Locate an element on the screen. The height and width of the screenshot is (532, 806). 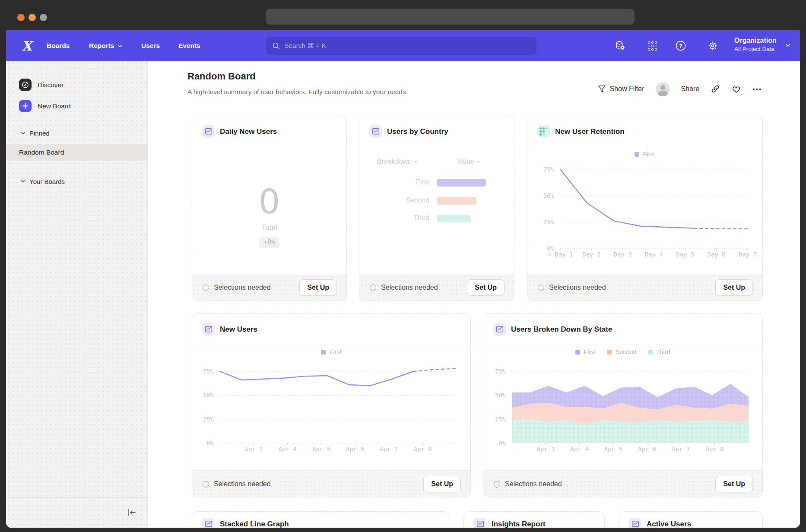
sidebar-section-label: Your Boards is located at coordinates (47, 181).